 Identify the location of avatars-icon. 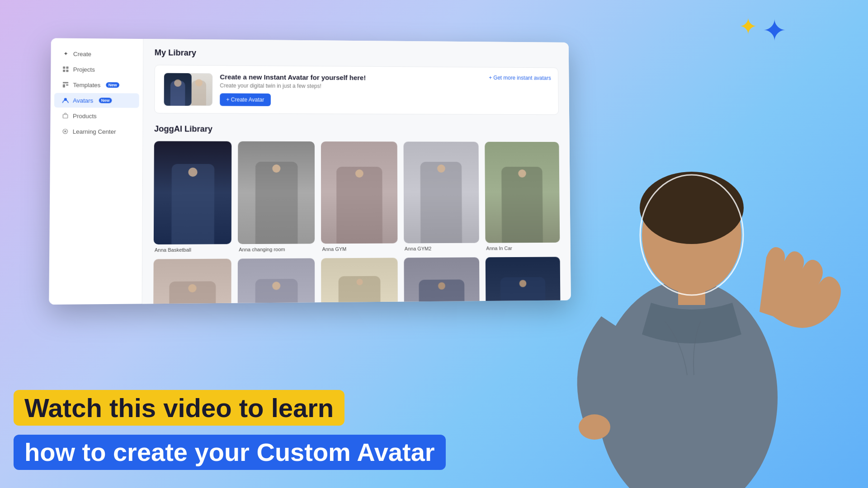
(65, 100).